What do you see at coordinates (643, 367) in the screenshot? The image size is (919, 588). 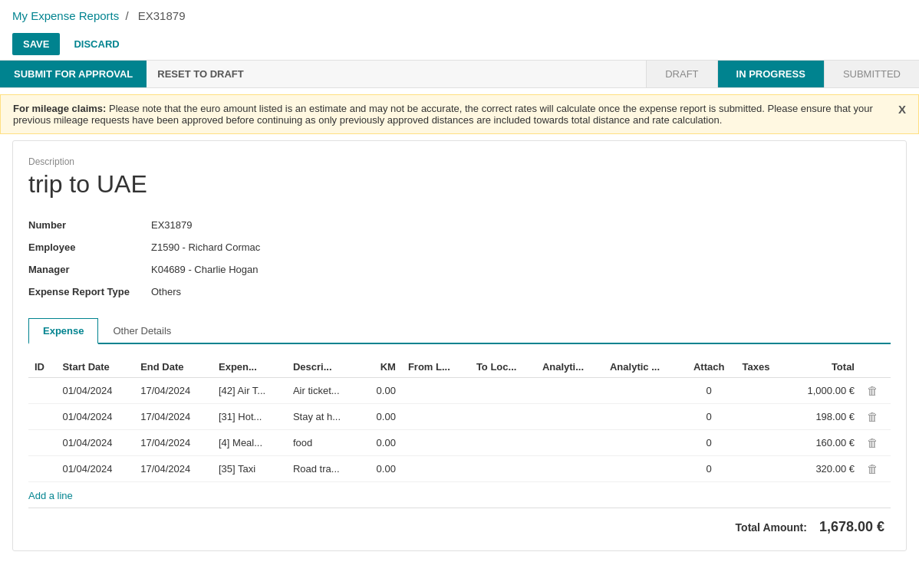 I see `col-analytic2: Analytic ...` at bounding box center [643, 367].